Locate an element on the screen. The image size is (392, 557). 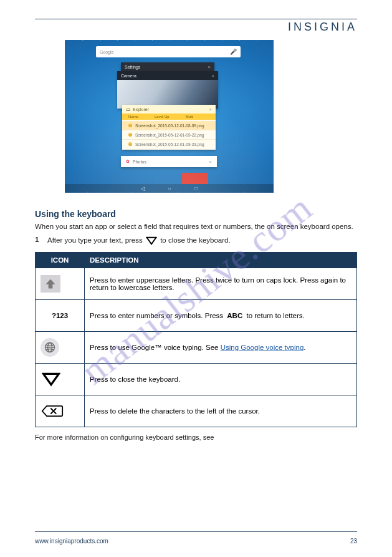
explorer-tab: Home is located at coordinates (133, 117).